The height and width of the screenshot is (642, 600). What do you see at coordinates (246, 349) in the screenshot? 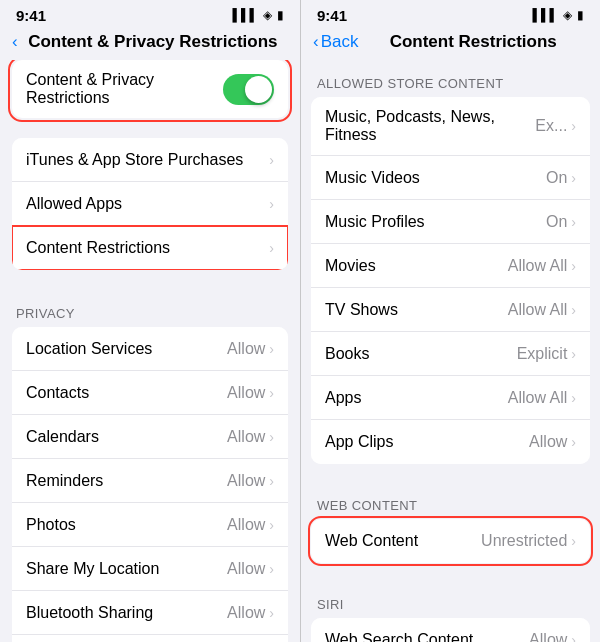
I see `location-value: Allow` at bounding box center [246, 349].